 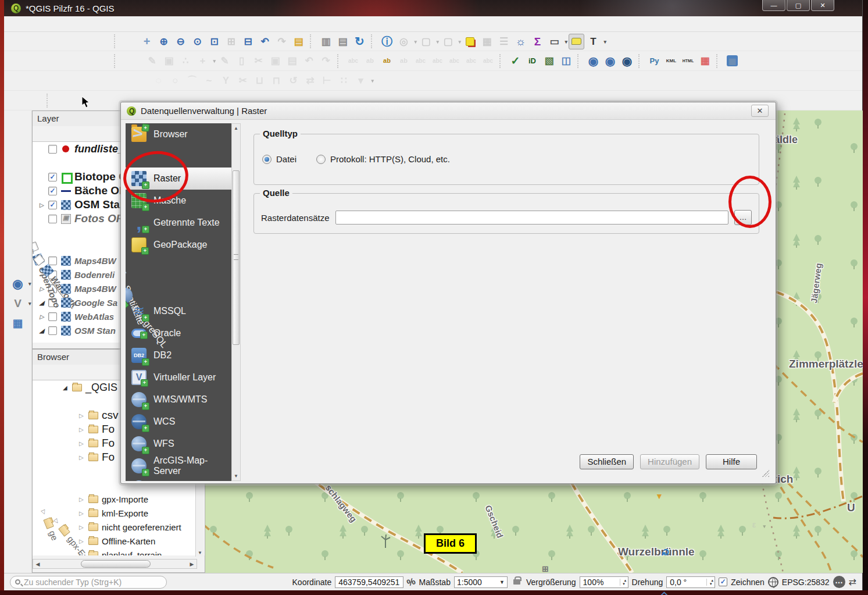 What do you see at coordinates (321, 159) in the screenshot?
I see `radio-protocol` at bounding box center [321, 159].